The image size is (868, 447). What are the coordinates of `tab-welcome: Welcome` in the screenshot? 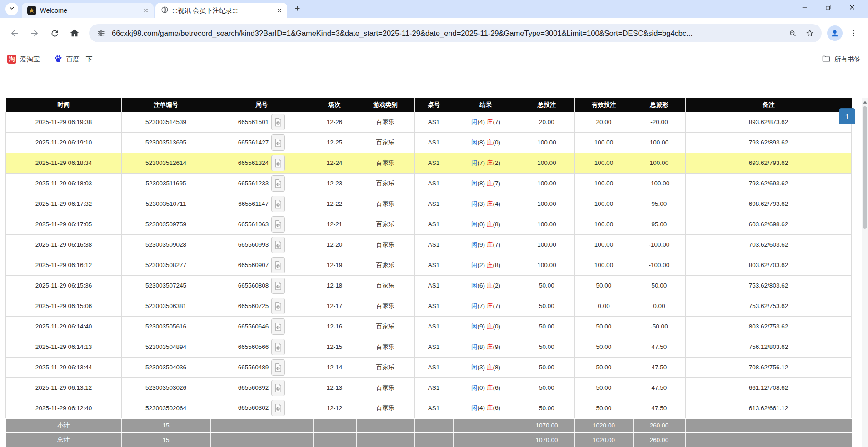 It's located at (88, 10).